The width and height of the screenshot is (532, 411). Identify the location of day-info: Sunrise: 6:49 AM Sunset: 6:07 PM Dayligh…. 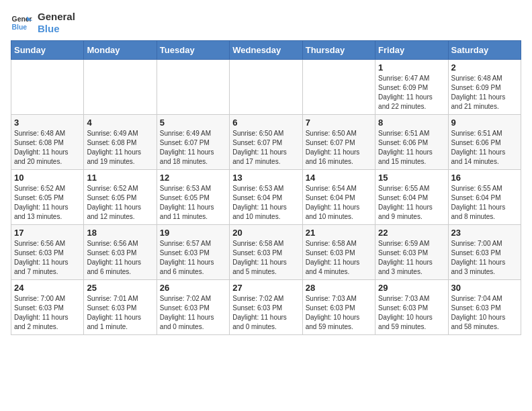
(193, 148).